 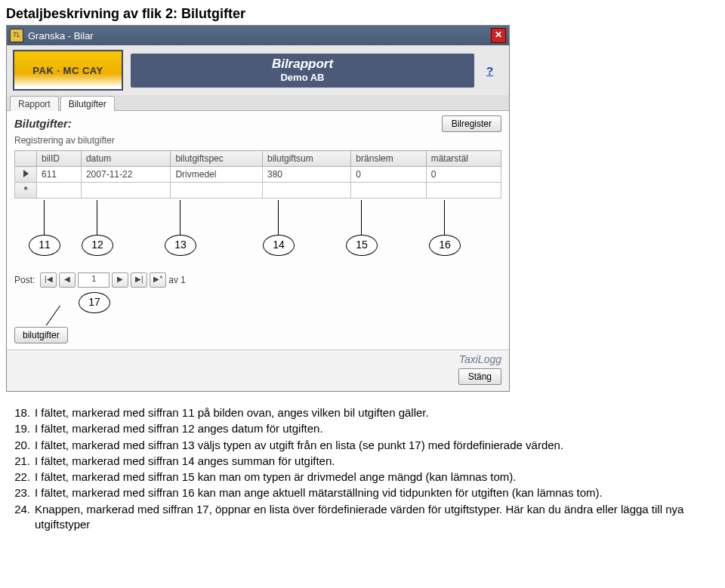 What do you see at coordinates (498, 35) in the screenshot?
I see `close-icon: ✕` at bounding box center [498, 35].